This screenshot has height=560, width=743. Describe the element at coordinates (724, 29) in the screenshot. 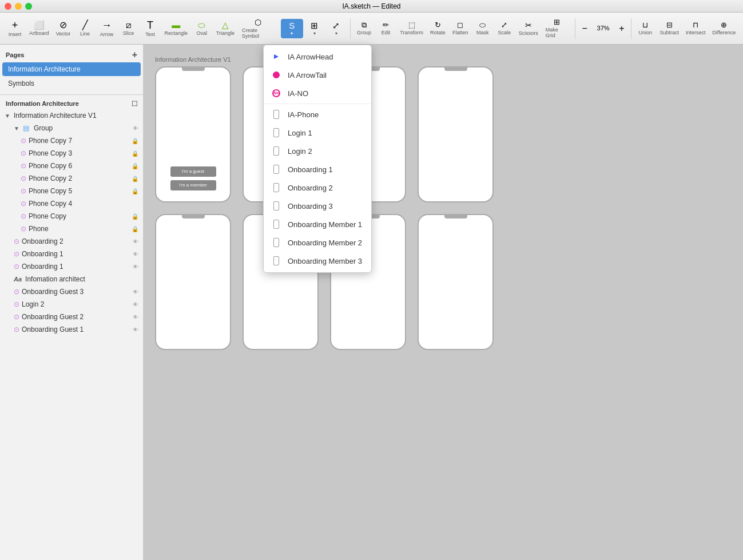

I see `tool-difference: ⊕ Difference` at that location.